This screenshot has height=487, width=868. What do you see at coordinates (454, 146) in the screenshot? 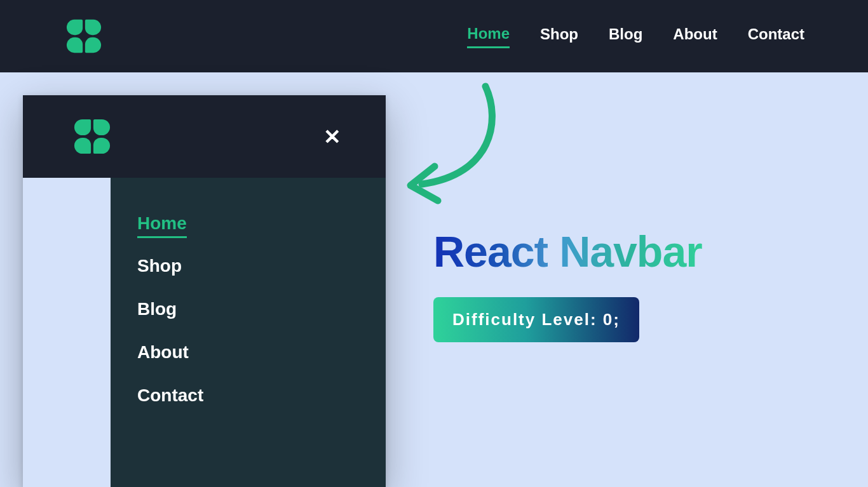
I see `curved-arrow-icon` at bounding box center [454, 146].